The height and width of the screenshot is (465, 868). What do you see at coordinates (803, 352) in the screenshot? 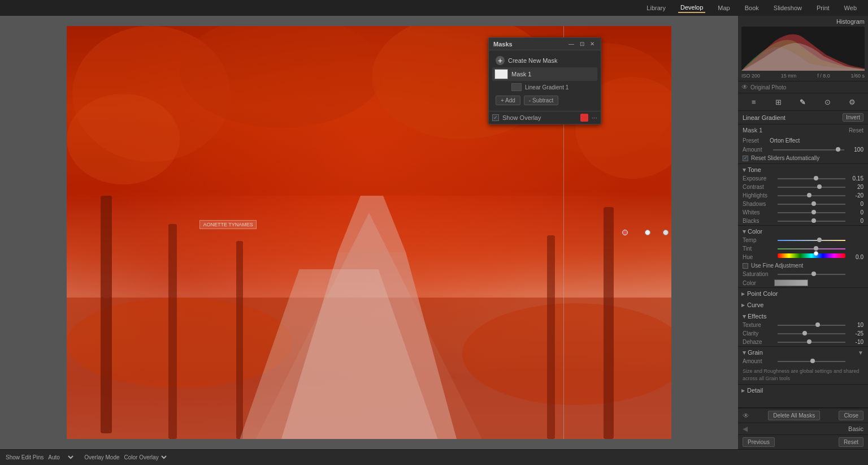
I see `grain-section-header: ▶ Grain ▼` at bounding box center [803, 352].